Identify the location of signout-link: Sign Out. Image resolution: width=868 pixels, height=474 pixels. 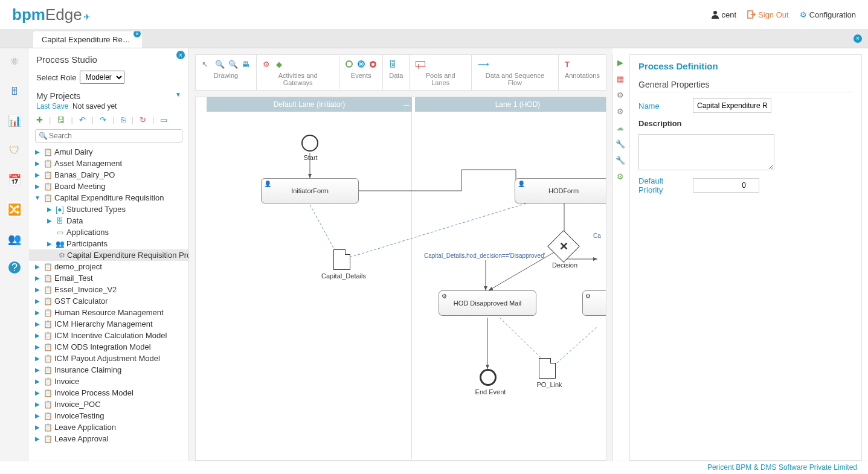
(768, 14).